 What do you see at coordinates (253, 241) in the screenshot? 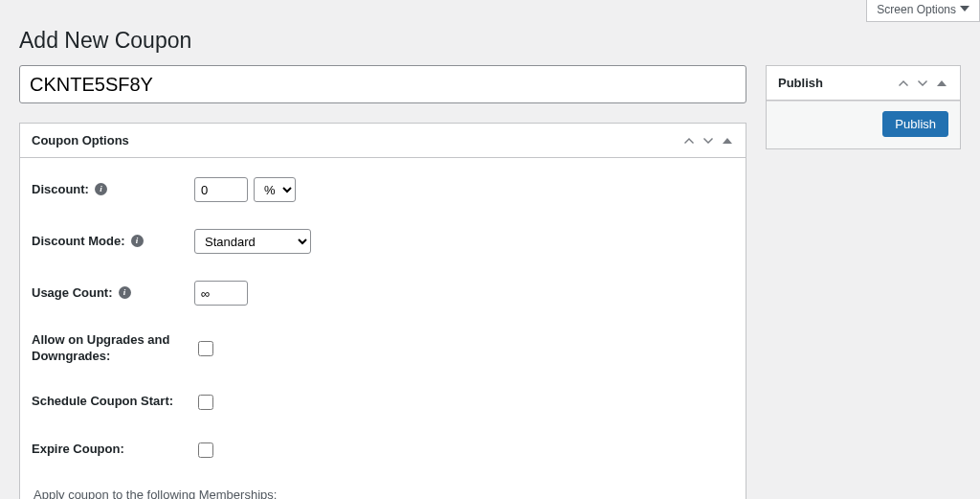
I see `discount-mode-select: Standard` at bounding box center [253, 241].